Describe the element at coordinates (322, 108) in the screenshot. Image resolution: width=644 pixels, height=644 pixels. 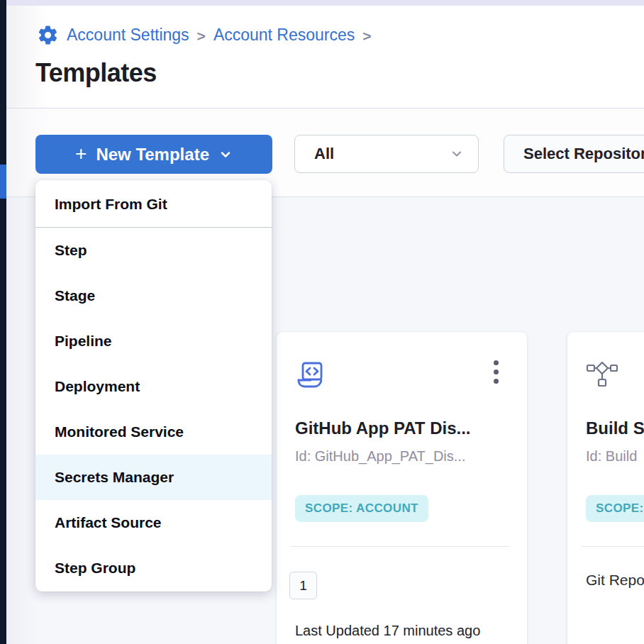
I see `header-divider` at that location.